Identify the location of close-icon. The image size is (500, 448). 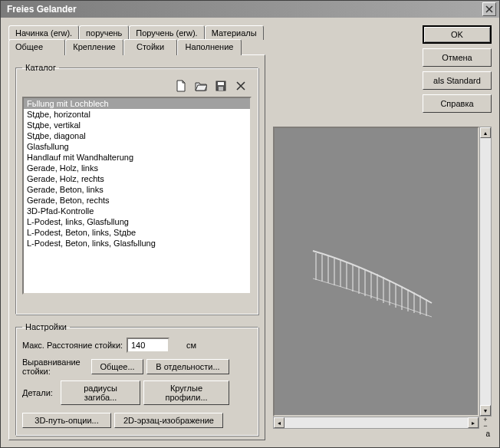
(489, 9).